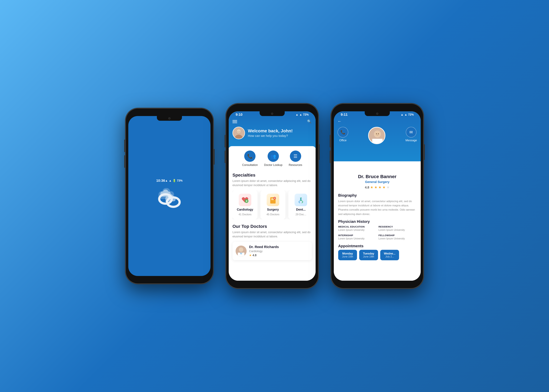 Image resolution: width=549 pixels, height=392 pixels. What do you see at coordinates (397, 230) in the screenshot?
I see `residency-value: Lorem Ipsum University` at bounding box center [397, 230].